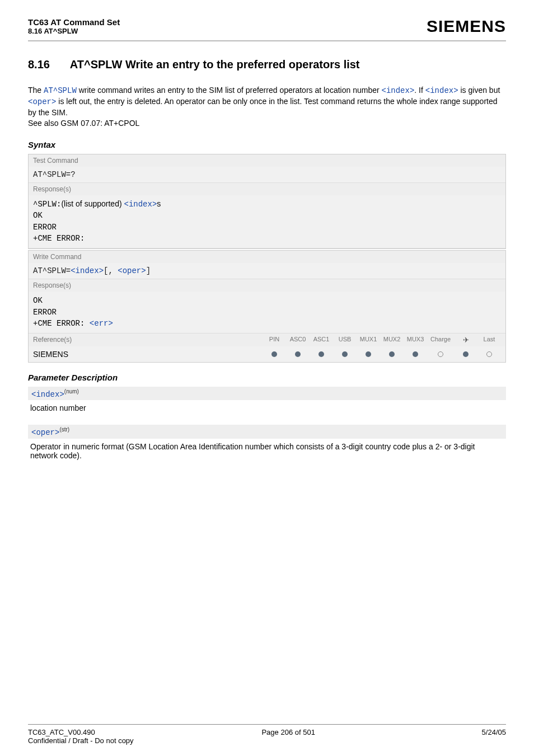 This screenshot has width=534, height=756. What do you see at coordinates (263, 107) in the screenshot?
I see `intro-text: is left out, the entry is deleted. An op…` at bounding box center [263, 107].